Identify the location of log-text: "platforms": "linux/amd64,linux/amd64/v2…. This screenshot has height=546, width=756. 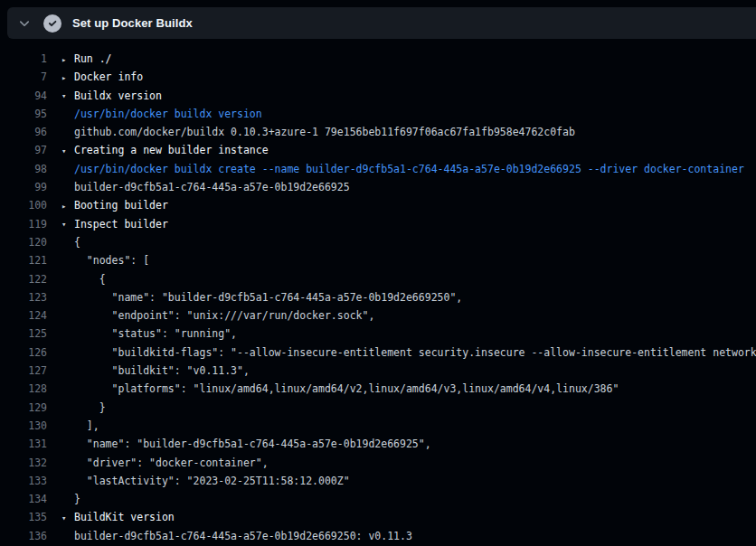
(340, 389).